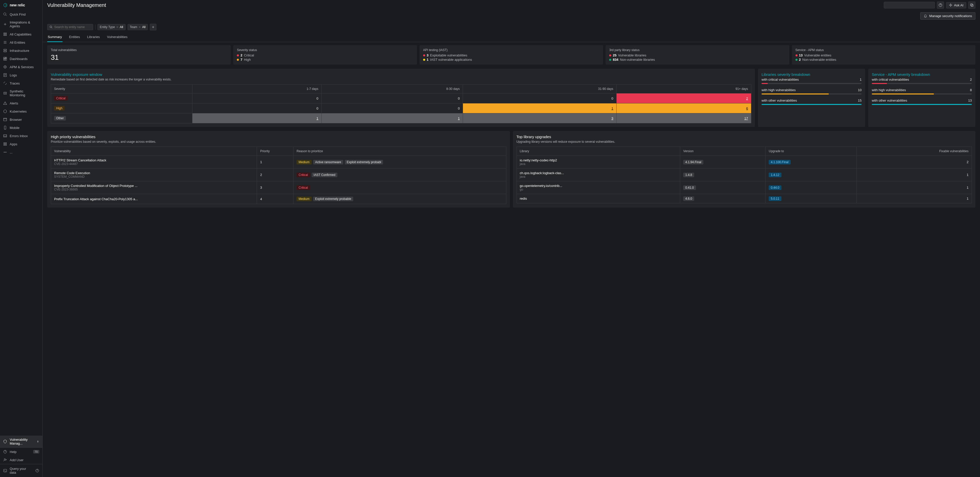  What do you see at coordinates (61, 98) in the screenshot?
I see `severity-pill: Critical` at bounding box center [61, 98].